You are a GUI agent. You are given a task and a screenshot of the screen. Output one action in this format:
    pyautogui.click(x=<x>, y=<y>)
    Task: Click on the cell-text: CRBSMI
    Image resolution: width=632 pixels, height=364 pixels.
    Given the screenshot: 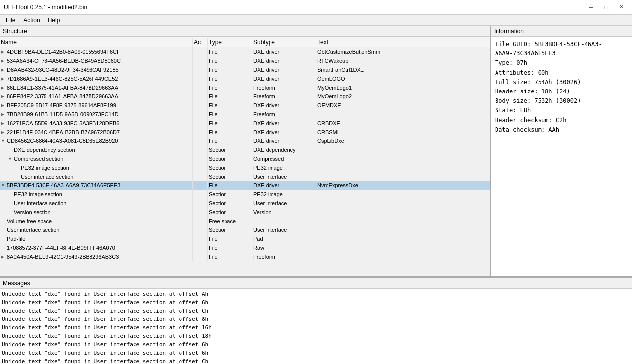 What is the action you would take?
    pyautogui.click(x=404, y=132)
    